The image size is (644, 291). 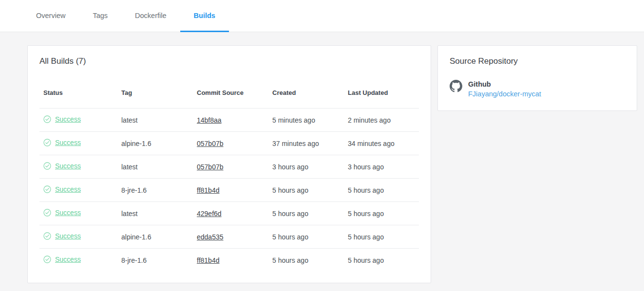 What do you see at coordinates (381, 144) in the screenshot?
I see `updated-cell: 34 minutes ago` at bounding box center [381, 144].